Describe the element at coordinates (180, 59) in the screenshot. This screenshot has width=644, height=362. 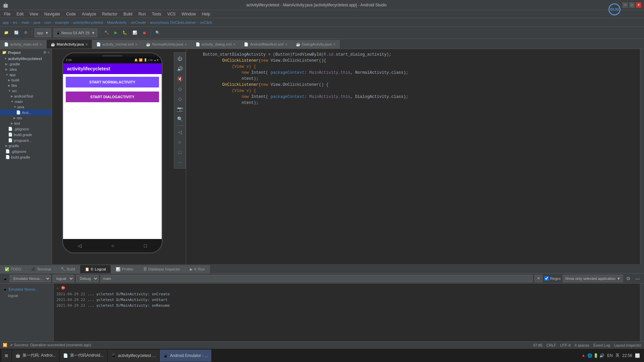
I see `emu-power-btn: ⏻` at that location.